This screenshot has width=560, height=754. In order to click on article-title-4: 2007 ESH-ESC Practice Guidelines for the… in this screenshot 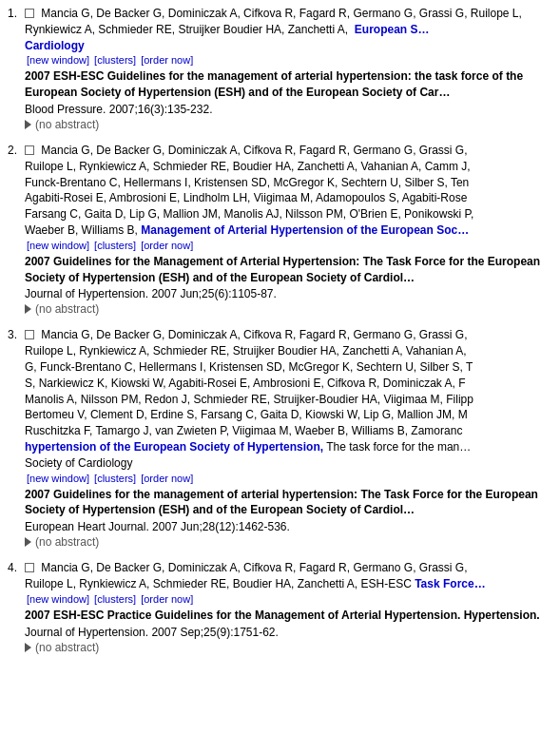, I will do `click(289, 616)`.